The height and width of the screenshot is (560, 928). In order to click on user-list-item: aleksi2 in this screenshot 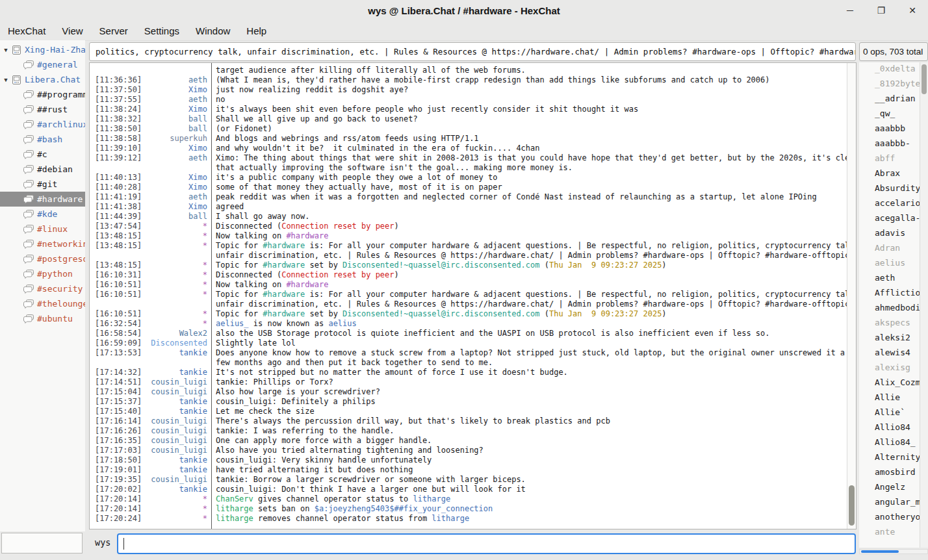, I will do `click(894, 340)`.